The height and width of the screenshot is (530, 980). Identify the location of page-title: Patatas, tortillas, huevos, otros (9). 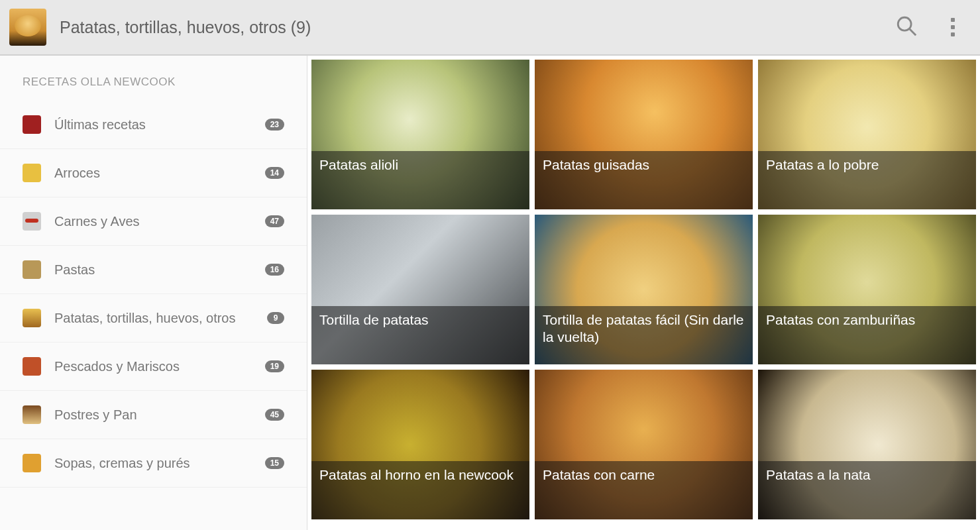
(477, 28).